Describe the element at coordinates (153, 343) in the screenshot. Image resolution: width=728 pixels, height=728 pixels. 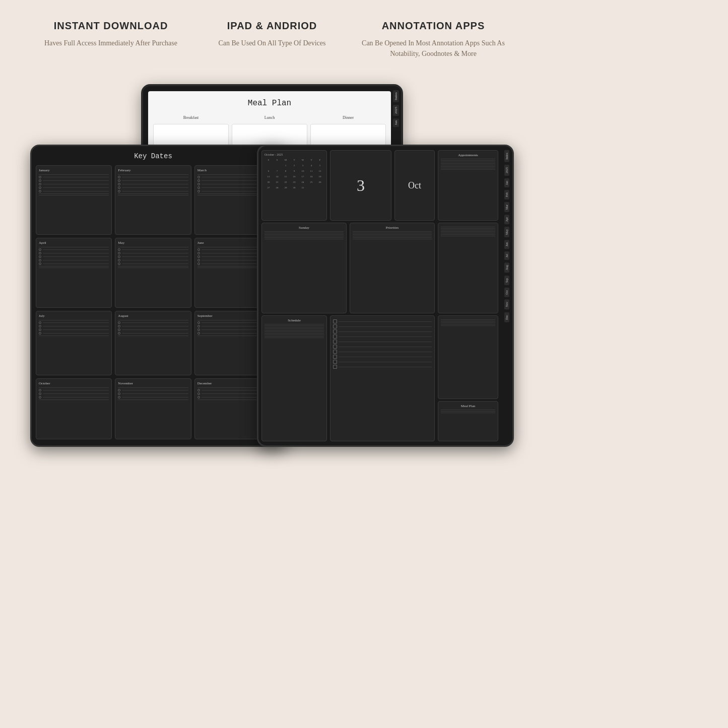
I see `kd-month-aug: August` at that location.